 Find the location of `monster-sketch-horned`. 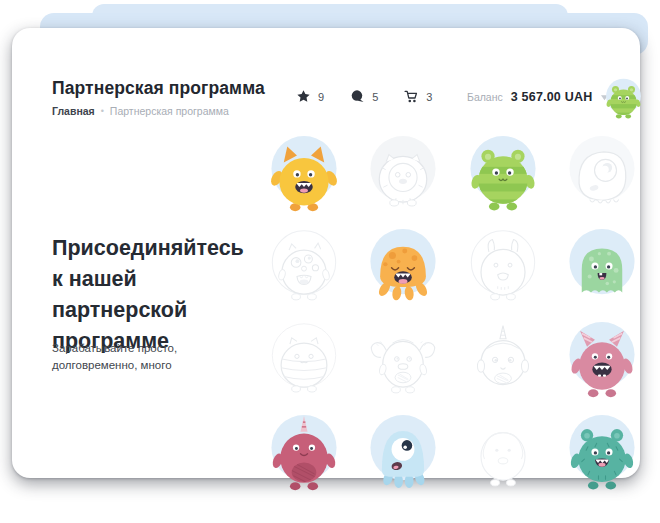

monster-sketch-horned is located at coordinates (503, 266).